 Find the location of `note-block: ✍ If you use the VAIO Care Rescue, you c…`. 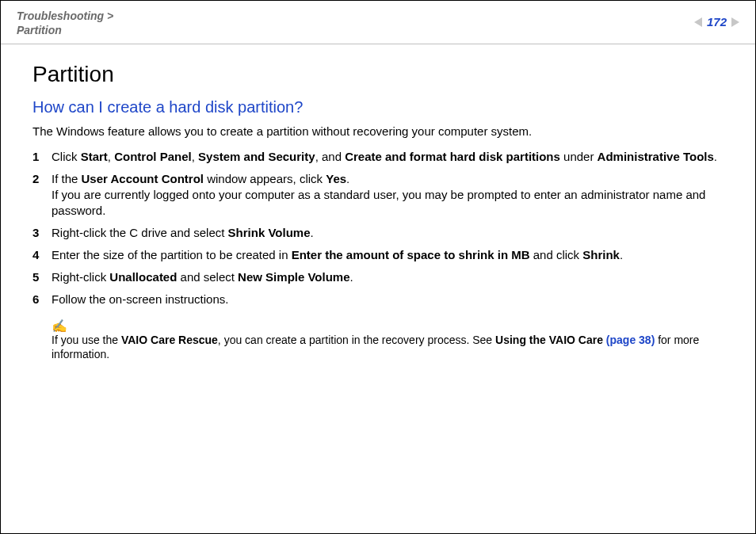

note-block: ✍ If you use the VAIO Care Rescue, you c… is located at coordinates (388, 341).